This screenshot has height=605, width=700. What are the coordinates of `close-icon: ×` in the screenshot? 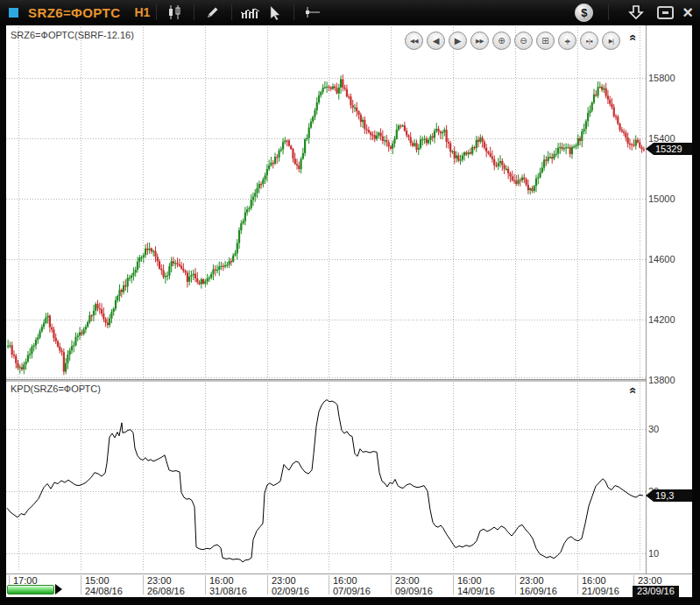 It's located at (688, 12).